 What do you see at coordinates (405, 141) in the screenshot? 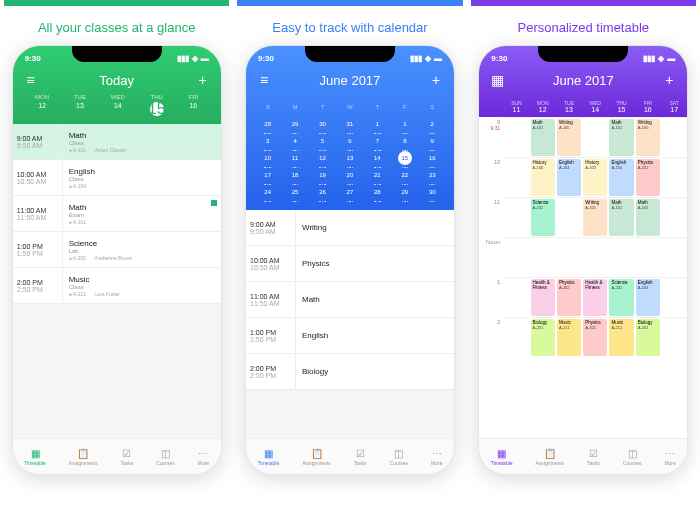
I see `calendar-day: 8` at bounding box center [405, 141].